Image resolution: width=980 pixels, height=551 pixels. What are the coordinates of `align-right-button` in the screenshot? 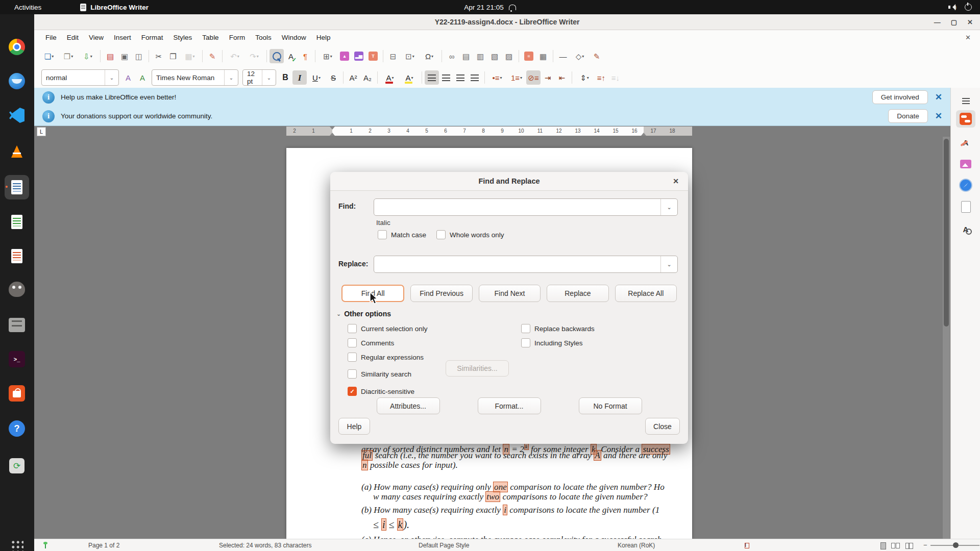 It's located at (460, 78).